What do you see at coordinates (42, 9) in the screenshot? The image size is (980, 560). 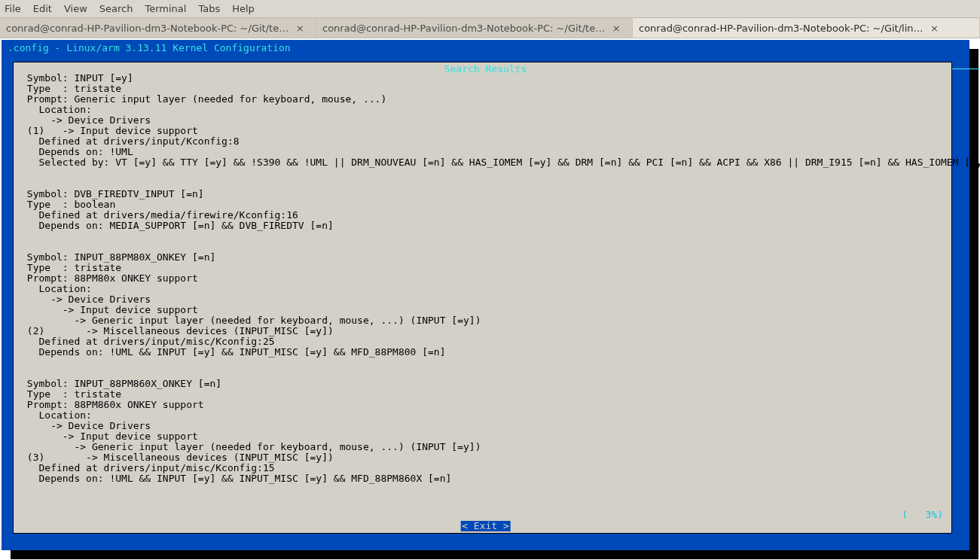 I see `menu-edit: Edit` at bounding box center [42, 9].